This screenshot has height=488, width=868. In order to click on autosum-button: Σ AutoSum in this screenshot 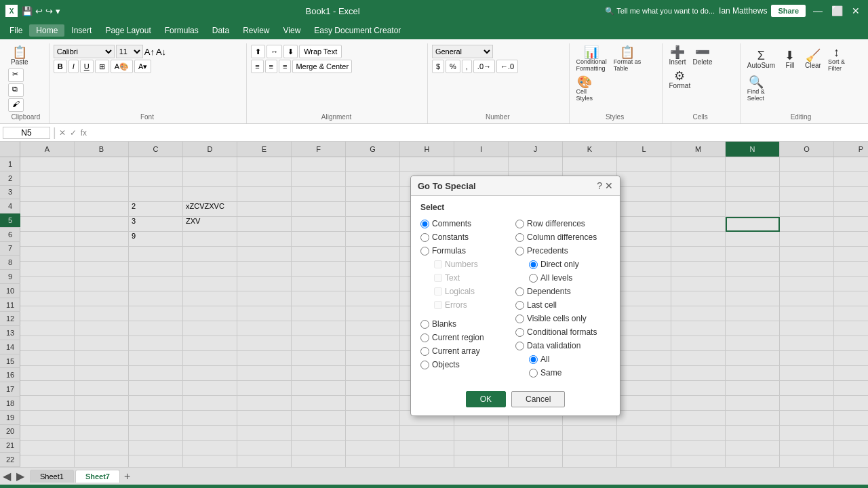, I will do `click(761, 60)`.